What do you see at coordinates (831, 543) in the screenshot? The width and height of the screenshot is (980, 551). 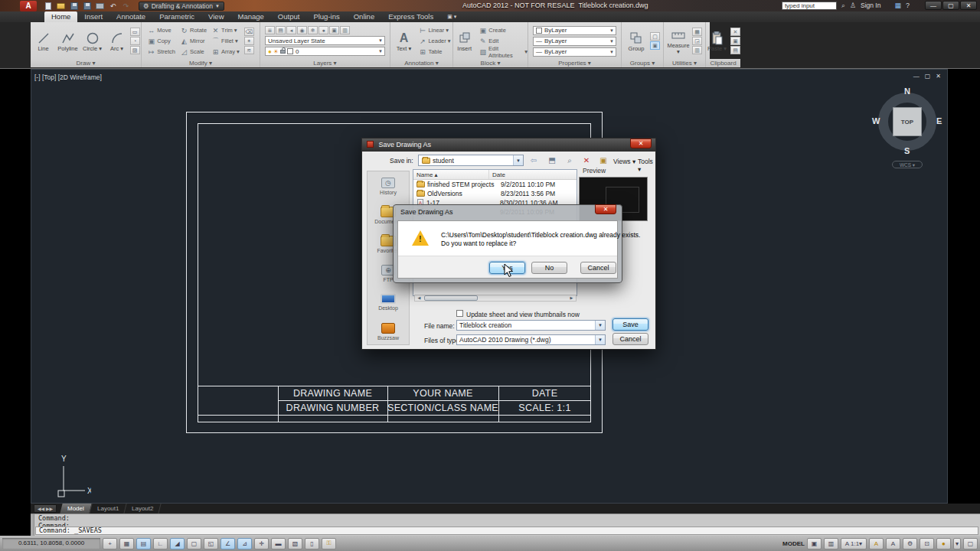 I see `drawing-quickview-icon: ▥` at bounding box center [831, 543].